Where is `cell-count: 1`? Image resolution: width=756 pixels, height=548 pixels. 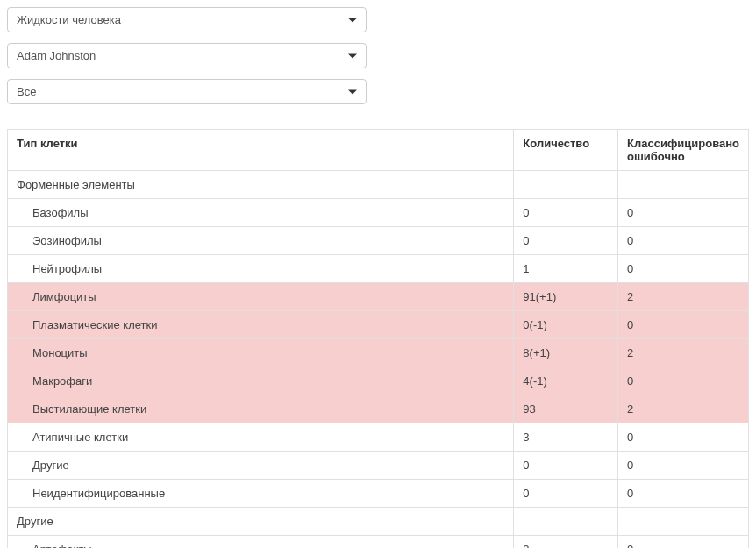 cell-count: 1 is located at coordinates (567, 269).